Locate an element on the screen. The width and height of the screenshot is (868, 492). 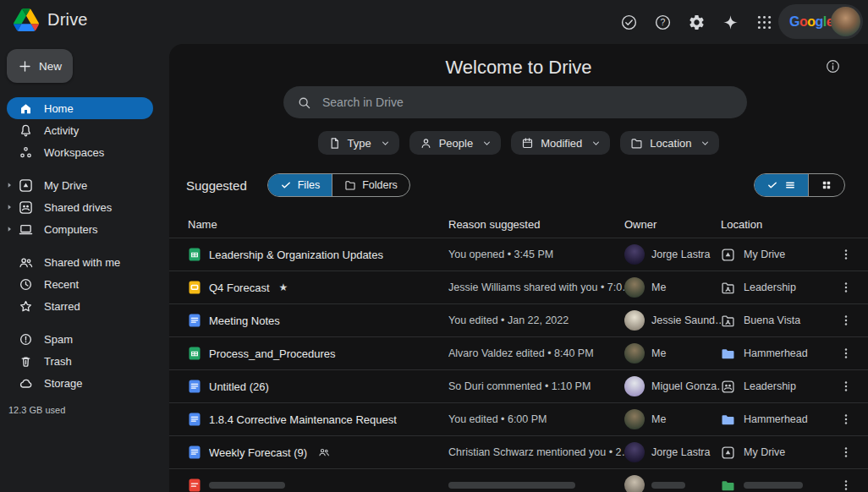
google-account-button: Google is located at coordinates (821, 22).